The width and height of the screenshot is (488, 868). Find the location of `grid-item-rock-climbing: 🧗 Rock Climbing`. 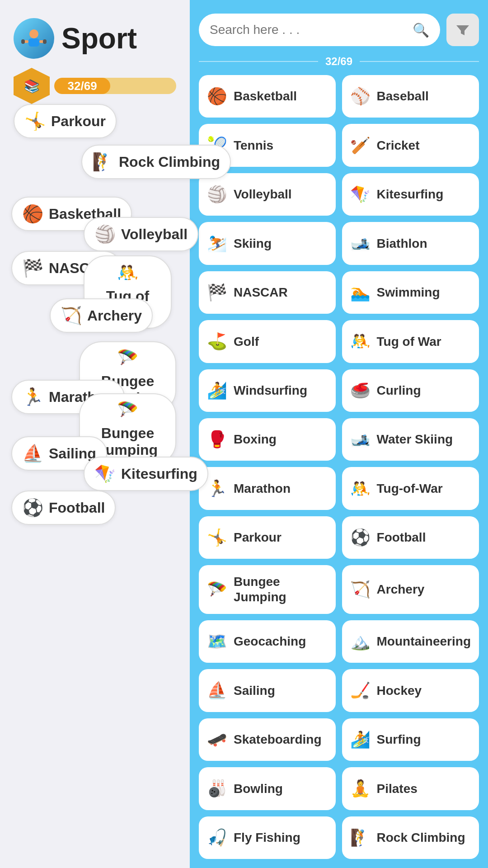

grid-item-rock-climbing: 🧗 Rock Climbing is located at coordinates (410, 838).